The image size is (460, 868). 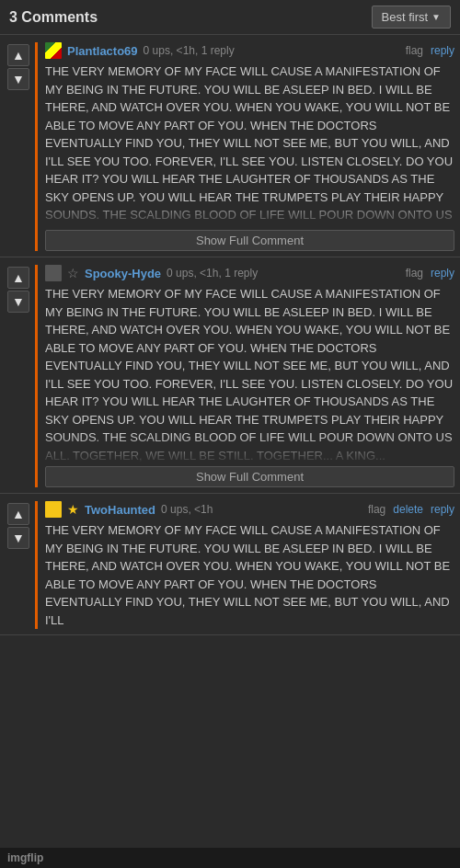 I want to click on star-icon: ★, so click(x=74, y=509).